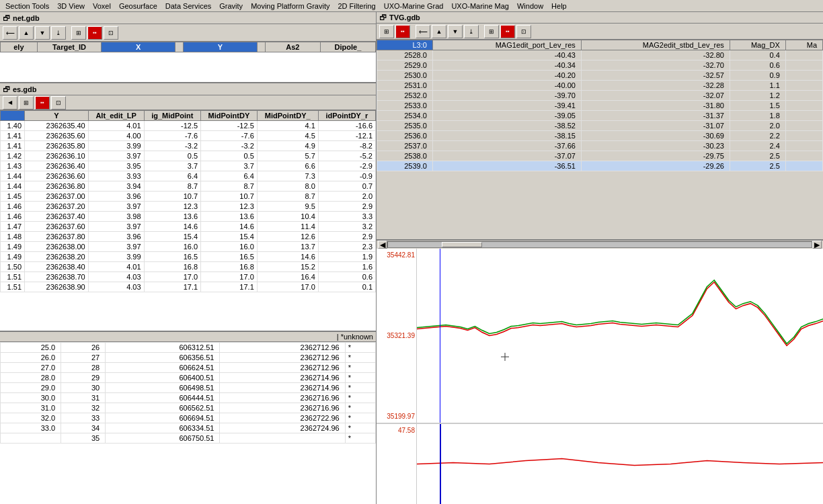 The height and width of the screenshot is (504, 823). I want to click on menu-uxo-marine-grad: UXO-Marine Grad, so click(414, 6).